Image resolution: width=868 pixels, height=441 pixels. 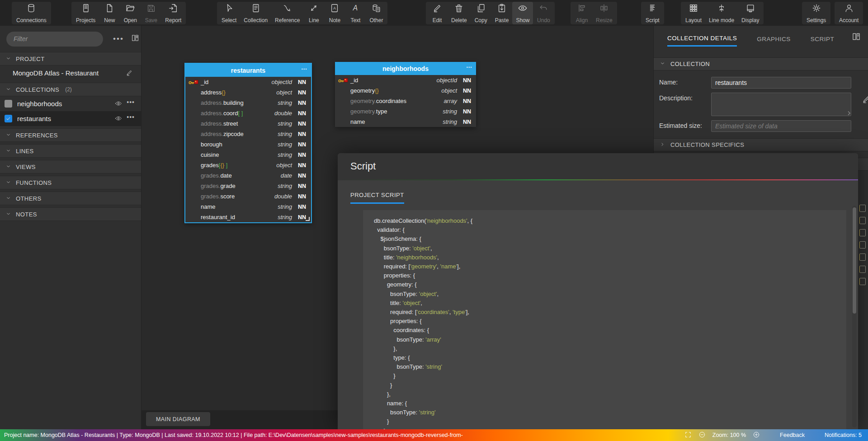 I want to click on sidebar-section-collections: COLLECTIONS(2), so click(x=71, y=89).